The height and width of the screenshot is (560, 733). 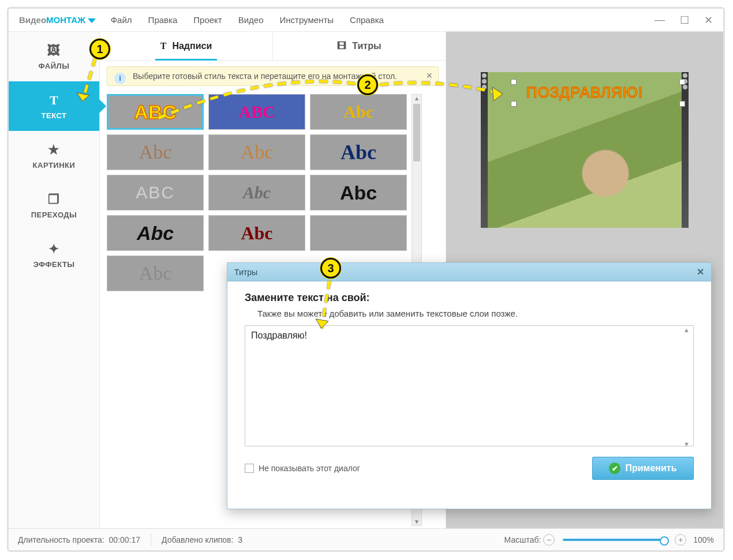 What do you see at coordinates (208, 20) in the screenshot?
I see `menu-project: Проект` at bounding box center [208, 20].